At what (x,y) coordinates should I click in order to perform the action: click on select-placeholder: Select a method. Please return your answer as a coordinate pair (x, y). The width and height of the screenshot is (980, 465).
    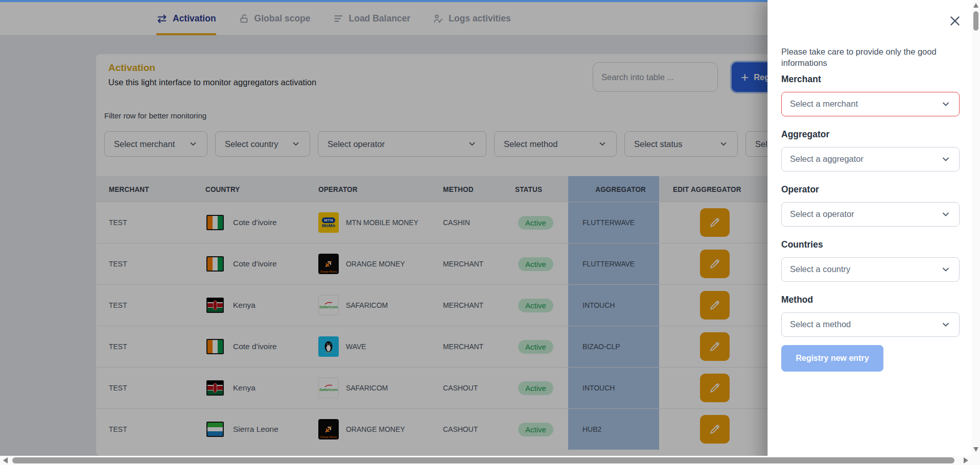
    Looking at the image, I should click on (821, 325).